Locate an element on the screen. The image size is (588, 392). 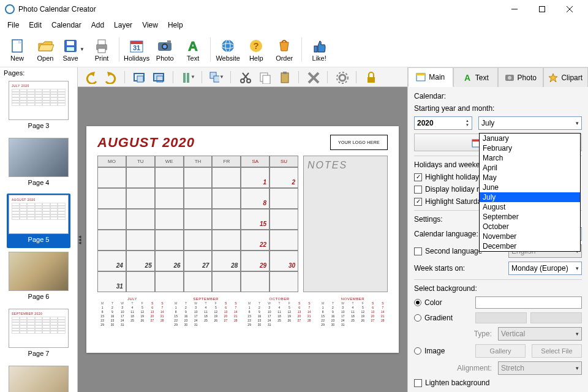
month-option: September is located at coordinates (530, 217).